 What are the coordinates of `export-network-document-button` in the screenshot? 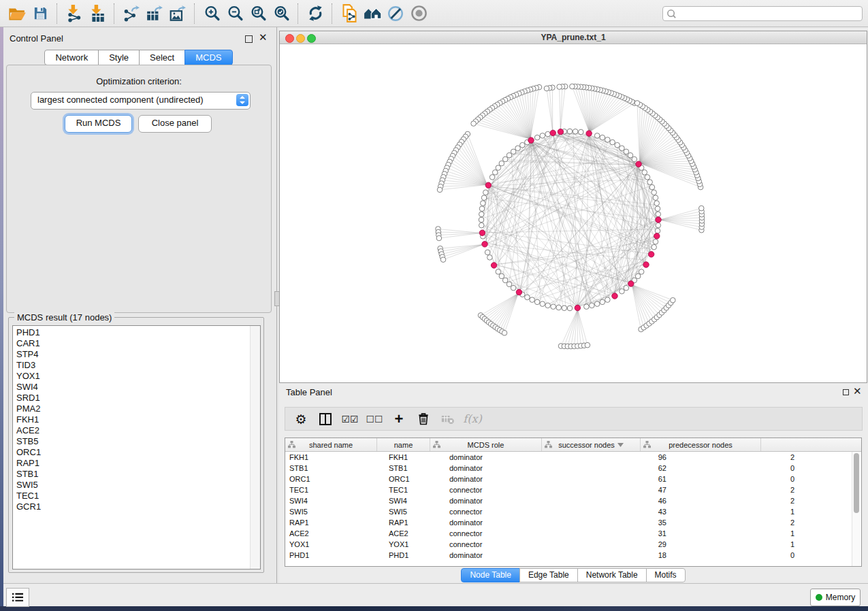 It's located at (349, 14).